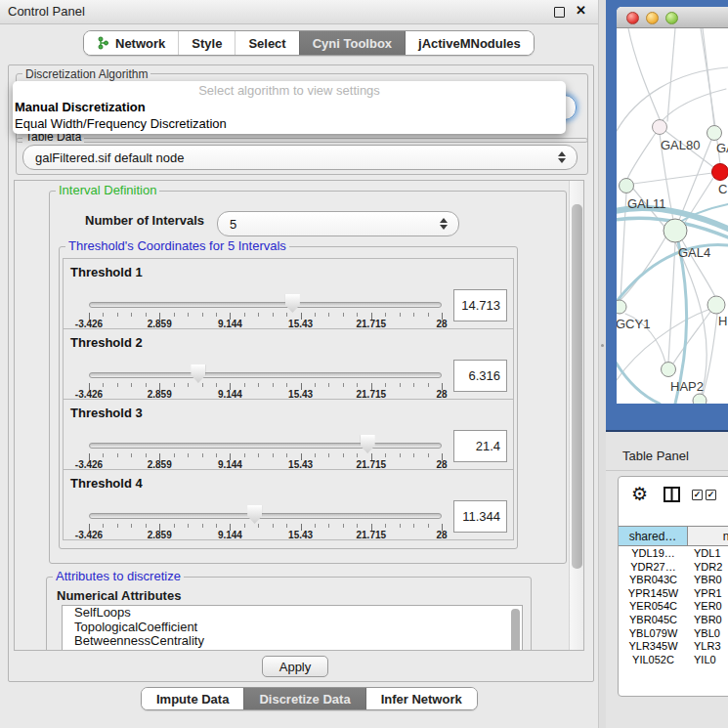 This screenshot has height=728, width=728. I want to click on cell-shared-name: YBR043C, so click(653, 580).